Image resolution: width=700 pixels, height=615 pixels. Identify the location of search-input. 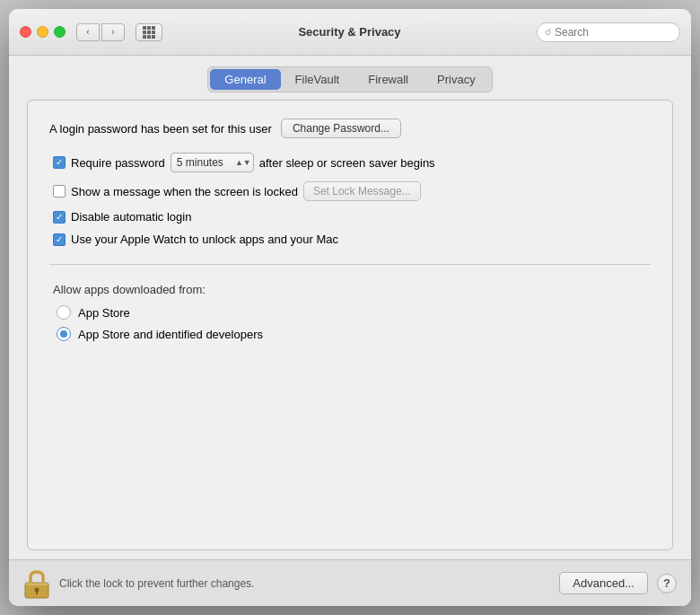
(614, 32).